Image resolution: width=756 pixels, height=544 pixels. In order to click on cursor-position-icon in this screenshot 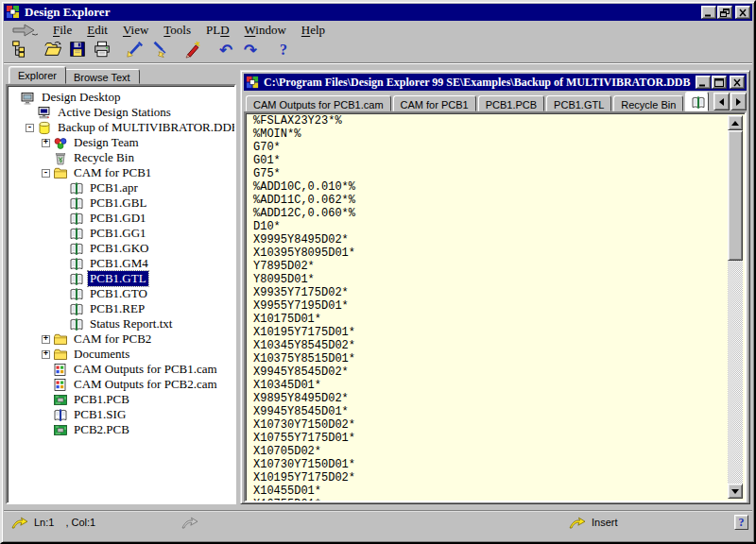, I will do `click(20, 523)`.